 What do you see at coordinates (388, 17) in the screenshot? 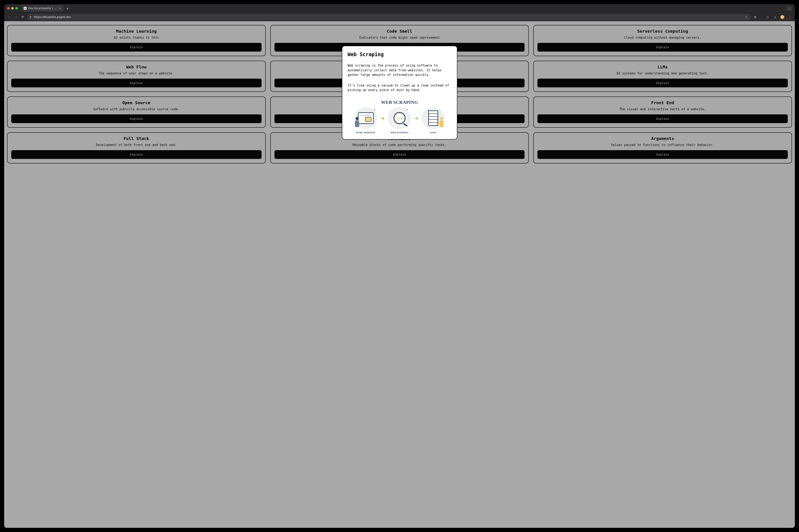
I see `url-text: https://devpedia.pages.dev` at bounding box center [388, 17].